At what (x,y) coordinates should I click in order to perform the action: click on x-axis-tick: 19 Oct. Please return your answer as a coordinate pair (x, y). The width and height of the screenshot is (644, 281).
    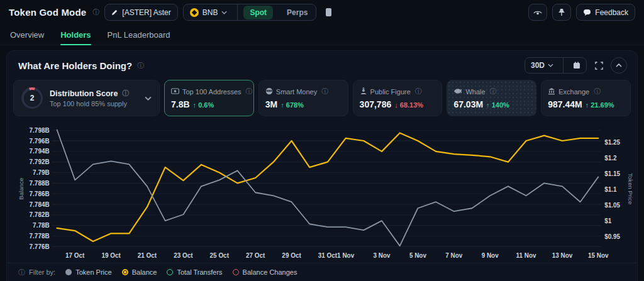
    Looking at the image, I should click on (111, 255).